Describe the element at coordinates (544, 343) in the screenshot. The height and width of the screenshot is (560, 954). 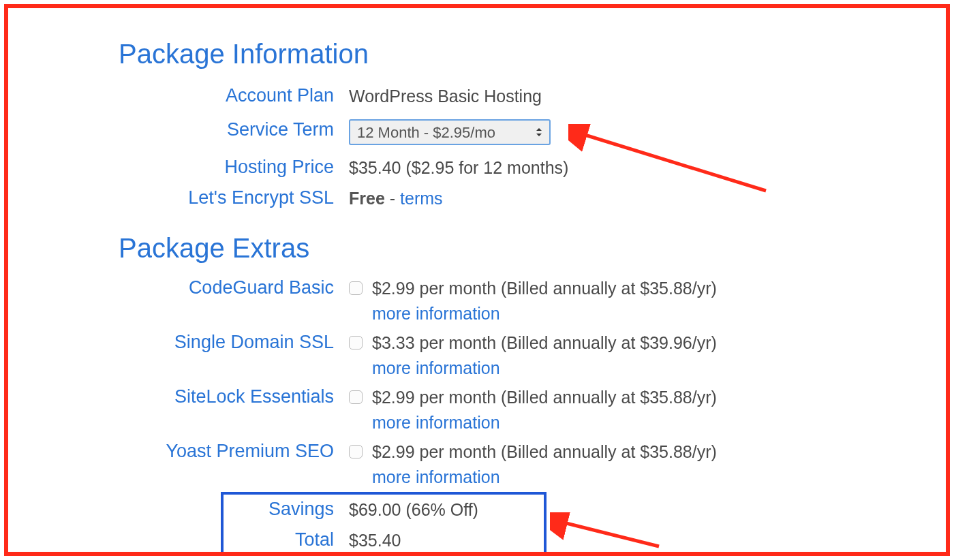
I see `single-ssl-value: $3.33 per month (Billed annually at $39.…` at that location.